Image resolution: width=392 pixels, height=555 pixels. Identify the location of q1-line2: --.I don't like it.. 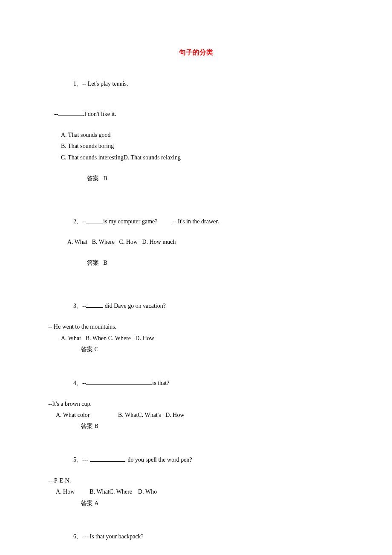
(196, 114).